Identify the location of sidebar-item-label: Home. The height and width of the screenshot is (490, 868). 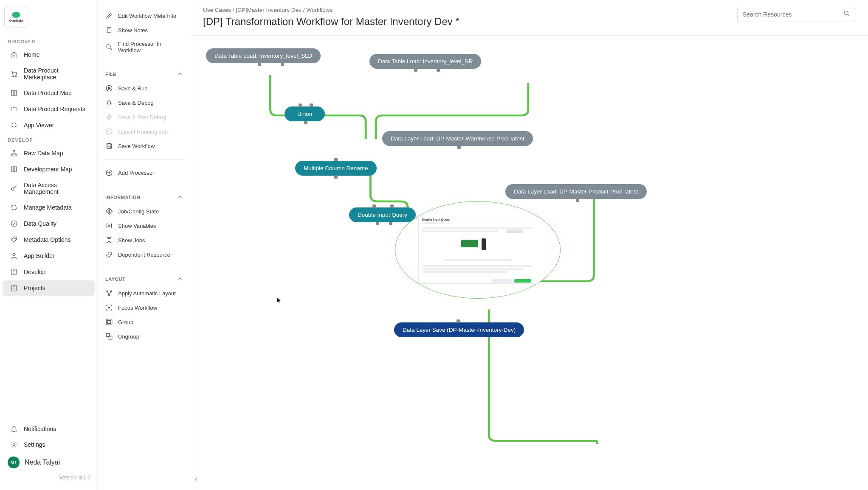
(31, 55).